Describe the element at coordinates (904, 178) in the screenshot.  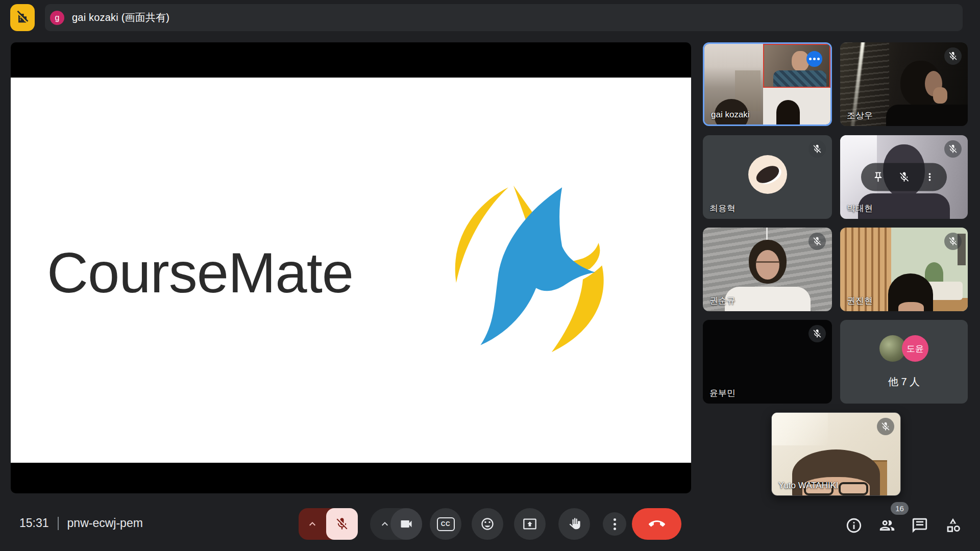
I see `tile-hover-controls` at that location.